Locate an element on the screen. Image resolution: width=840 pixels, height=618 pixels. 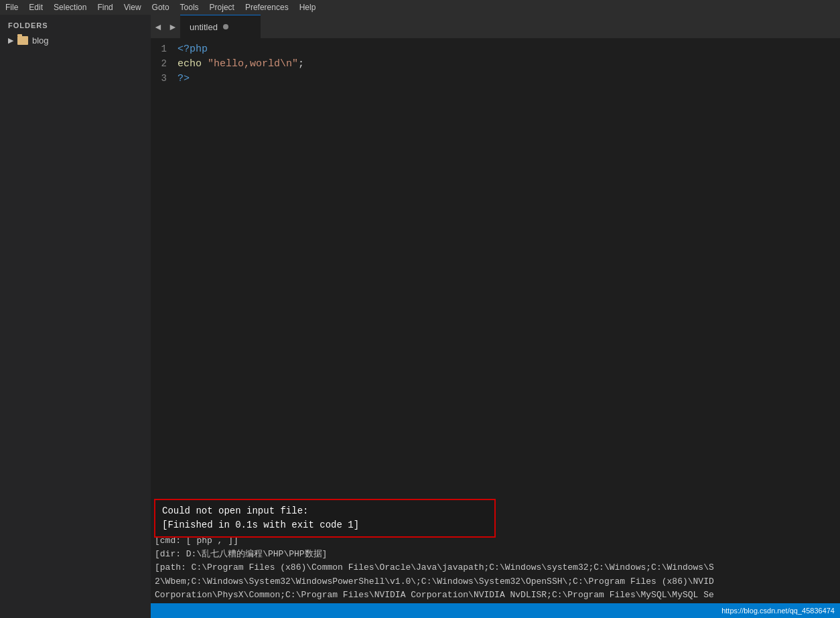
terminal-line-path3: Corporation\PhysX\Common;C:\Program File… is located at coordinates (496, 595).